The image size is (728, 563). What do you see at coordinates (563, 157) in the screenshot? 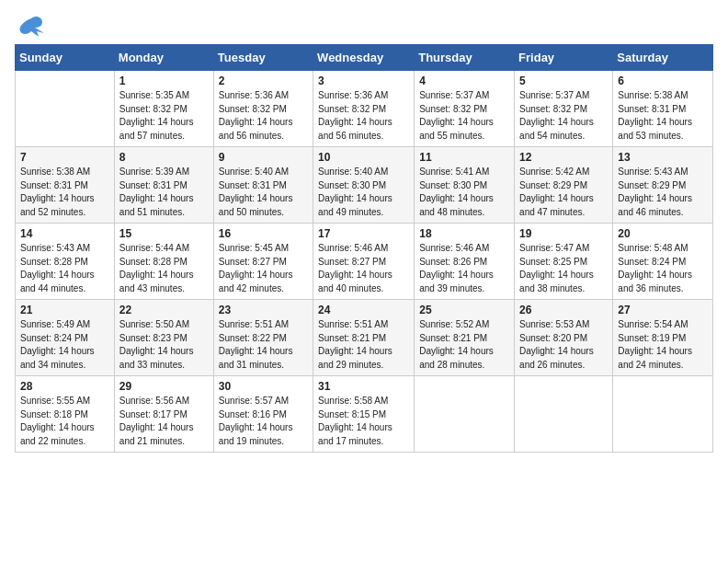
I see `day-number: 12` at bounding box center [563, 157].